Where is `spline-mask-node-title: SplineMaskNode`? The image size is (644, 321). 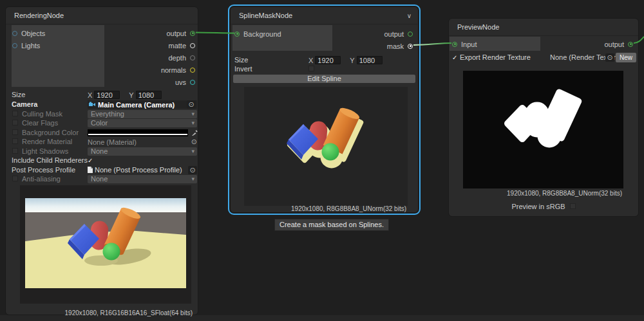 spline-mask-node-title: SplineMaskNode is located at coordinates (265, 15).